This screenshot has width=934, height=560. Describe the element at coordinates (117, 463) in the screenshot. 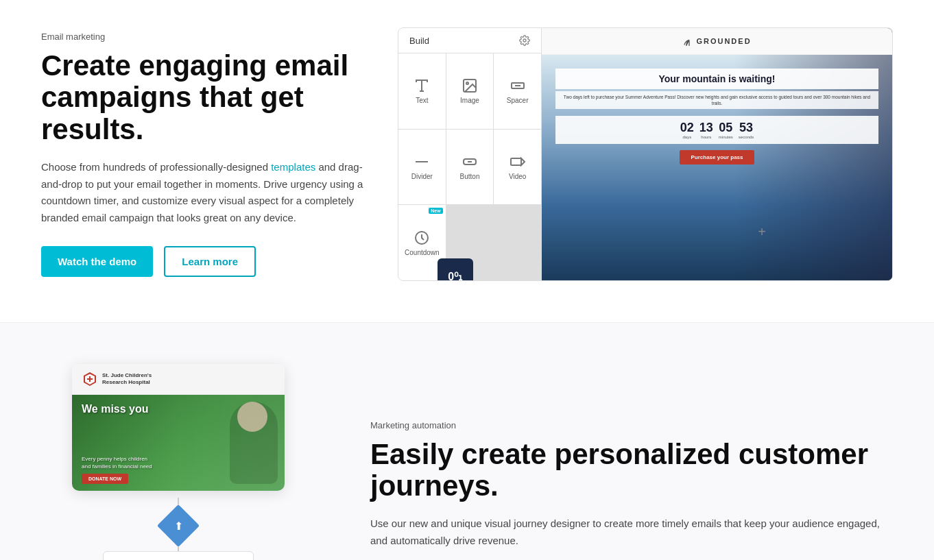

I see `card-subtext: Every penny helps children and families …` at that location.